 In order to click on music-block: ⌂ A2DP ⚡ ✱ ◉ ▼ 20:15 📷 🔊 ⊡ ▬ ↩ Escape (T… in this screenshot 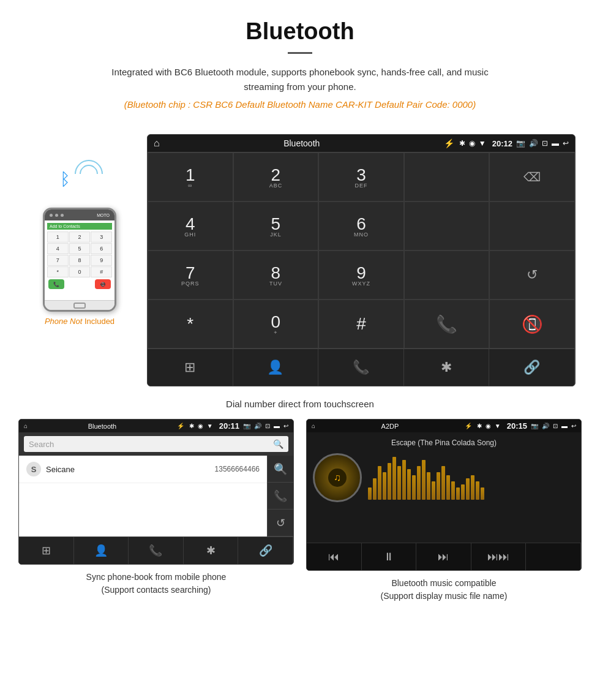, I will do `click(444, 511)`.